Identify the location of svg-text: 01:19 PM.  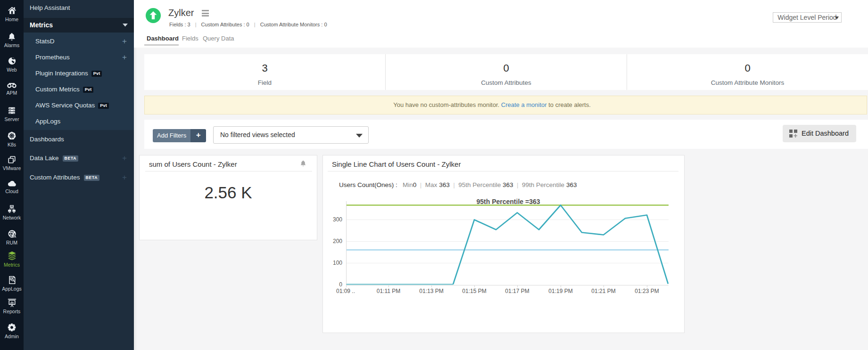
(560, 291).